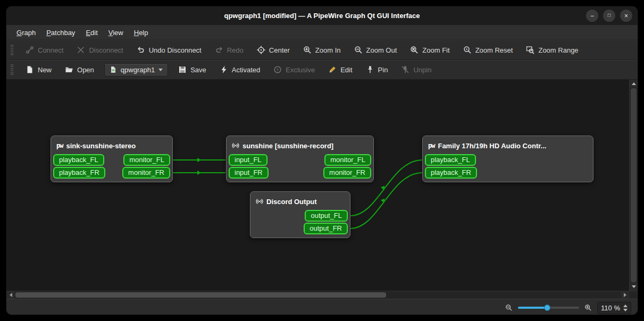  What do you see at coordinates (626, 16) in the screenshot?
I see `close-button: ×` at bounding box center [626, 16].